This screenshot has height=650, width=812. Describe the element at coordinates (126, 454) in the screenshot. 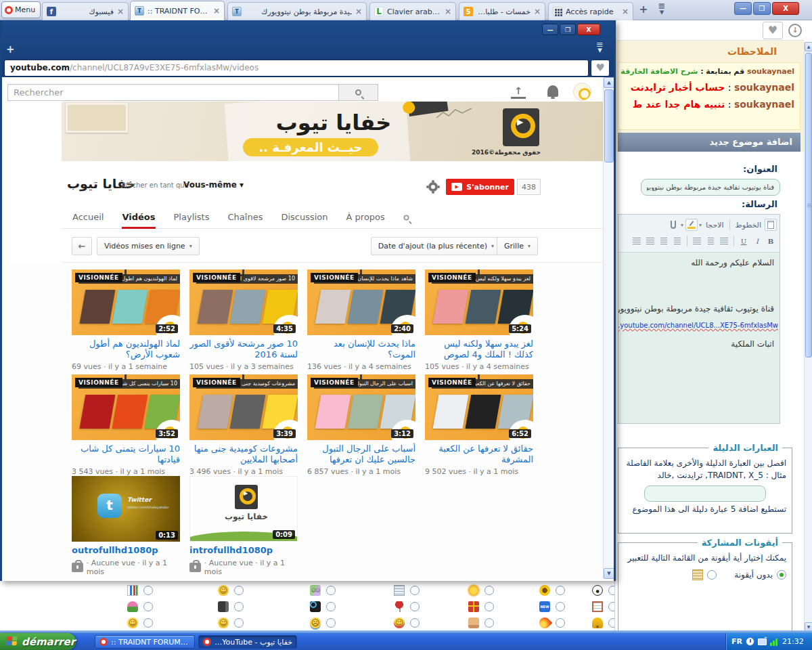

I see `video-title: 10 سيارات يتمنى كل شاب قيادتها` at that location.